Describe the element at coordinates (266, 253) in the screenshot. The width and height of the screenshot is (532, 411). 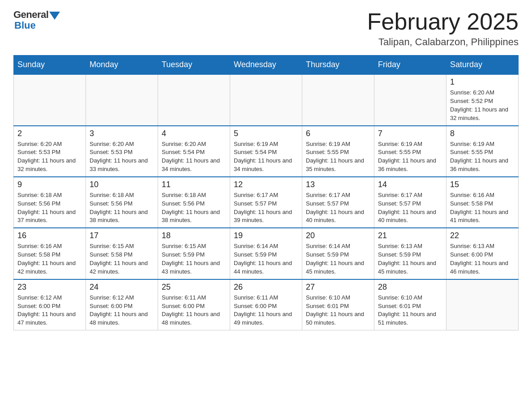
I see `calendar-cell: 19Sunrise: 6:14 AM Sunset: 5:59 PM Dayli…` at that location.